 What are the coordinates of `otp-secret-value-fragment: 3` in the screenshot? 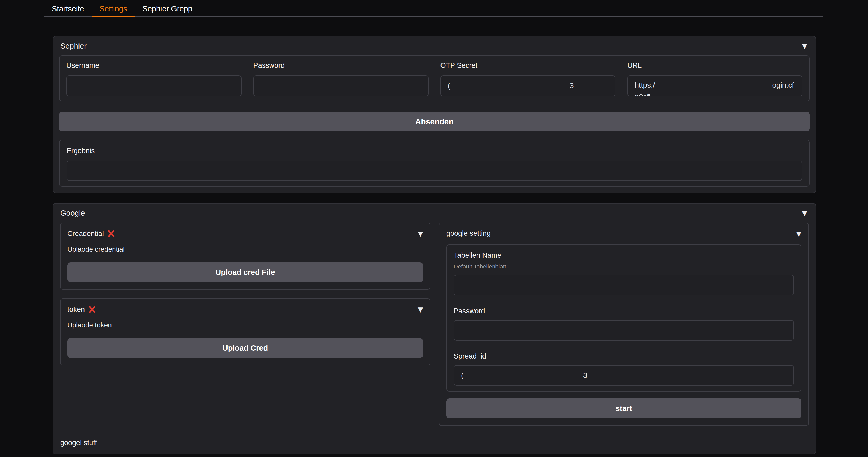 It's located at (572, 86).